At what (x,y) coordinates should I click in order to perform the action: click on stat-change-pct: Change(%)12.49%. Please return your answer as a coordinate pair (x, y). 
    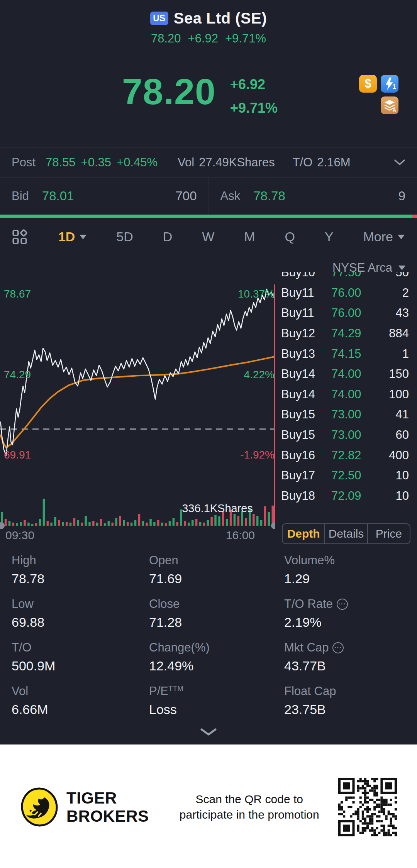
    Looking at the image, I should click on (217, 662).